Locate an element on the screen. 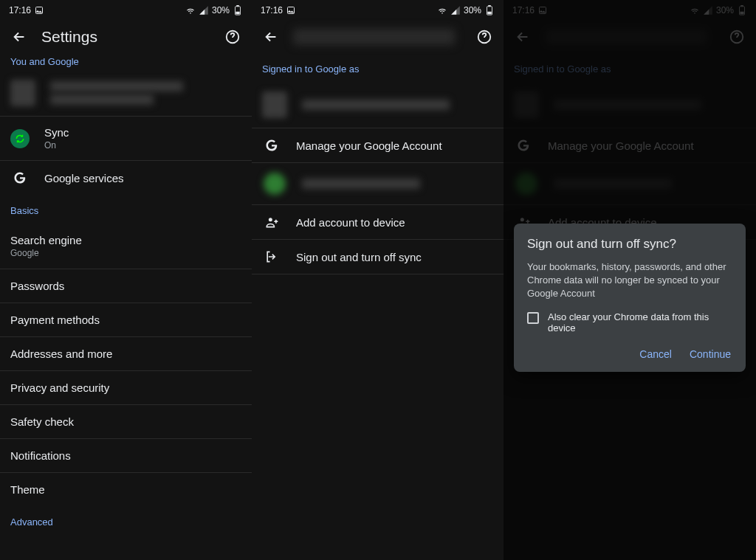 This screenshot has height=560, width=756. sync-row: Sync On is located at coordinates (126, 139).